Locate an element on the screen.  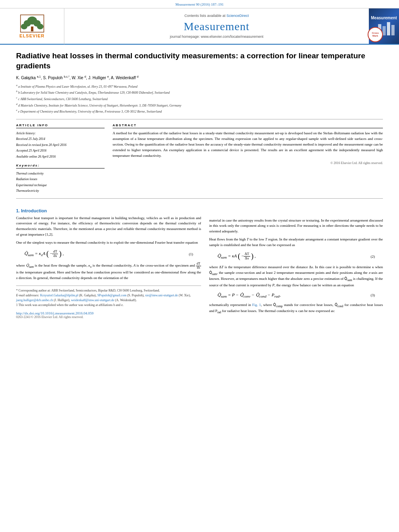
sciencedirect-link: ScienceDirect is located at coordinates (238, 16).